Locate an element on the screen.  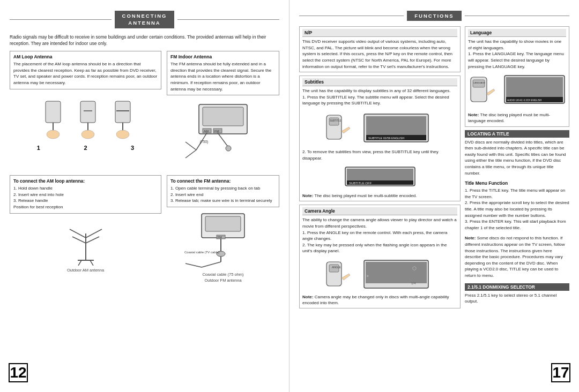
connect-fm-box: To connect the FM antenna: 1. Open cable… is located at coordinates (223, 191).